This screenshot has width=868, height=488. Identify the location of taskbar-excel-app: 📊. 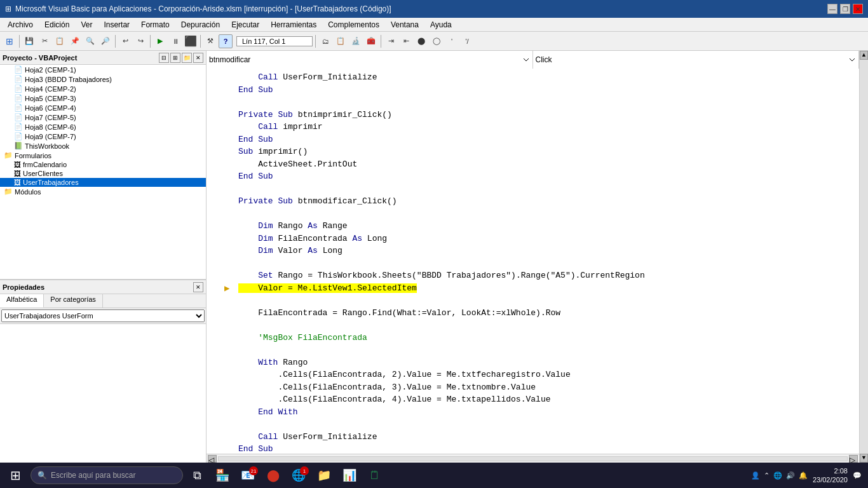
(349, 475).